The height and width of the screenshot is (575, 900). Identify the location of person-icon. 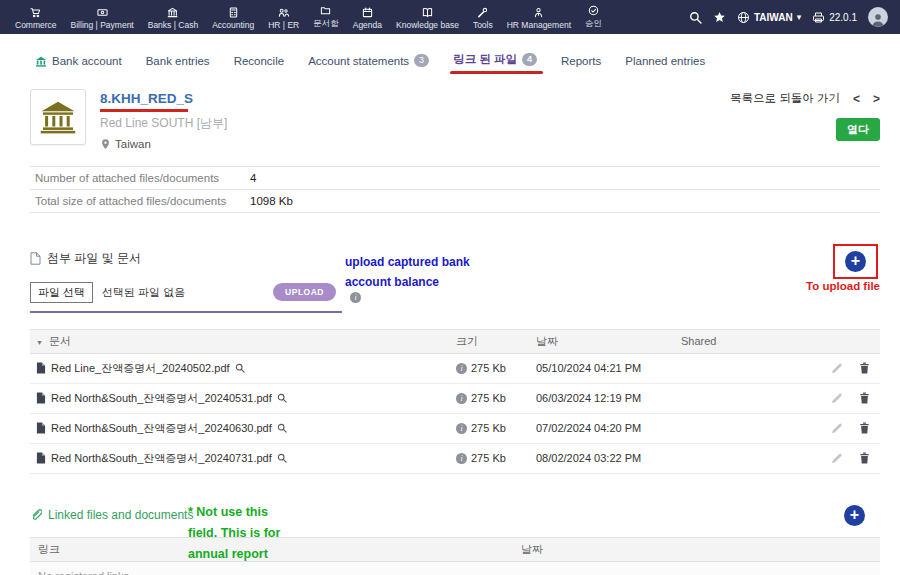
(538, 12).